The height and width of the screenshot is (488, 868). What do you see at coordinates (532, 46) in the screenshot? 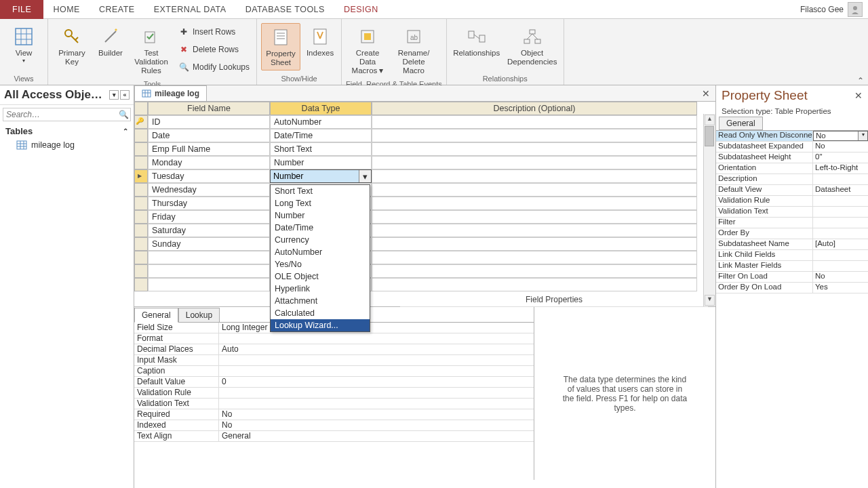
I see `object-dependencies-button: Object Dependencies` at bounding box center [532, 46].